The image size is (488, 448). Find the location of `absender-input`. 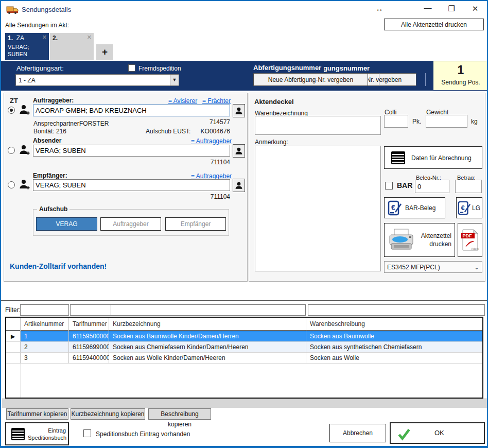

absender-input is located at coordinates (132, 150).